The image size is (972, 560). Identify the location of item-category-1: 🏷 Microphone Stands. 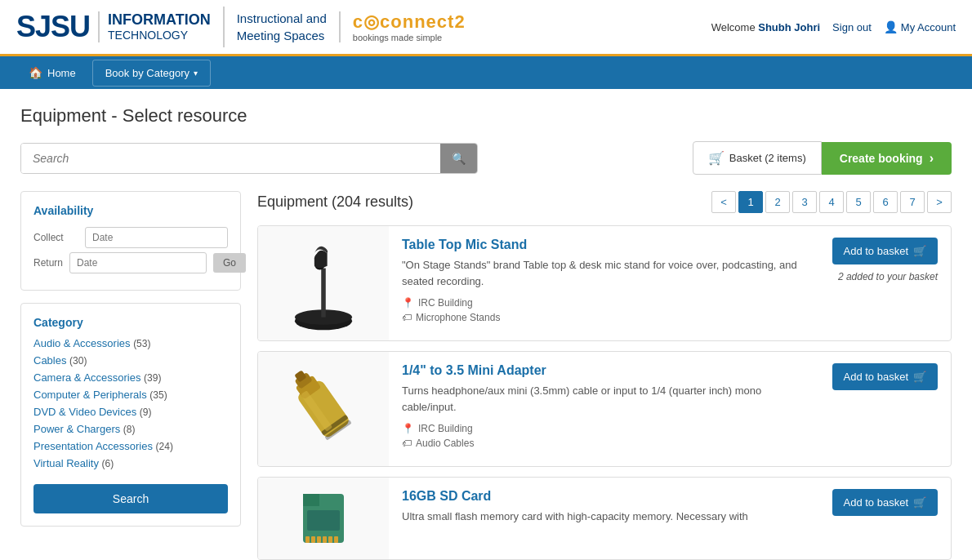
(604, 318).